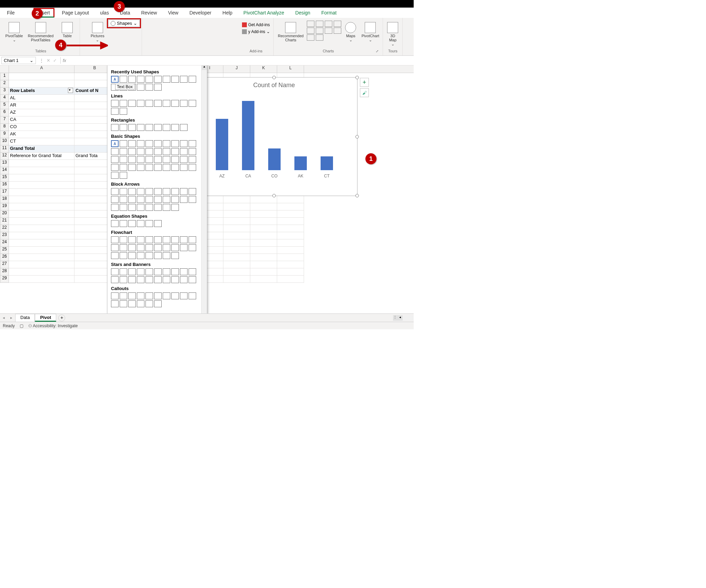 This screenshot has height=588, width=706. I want to click on cell: Row Labels, so click(42, 91).